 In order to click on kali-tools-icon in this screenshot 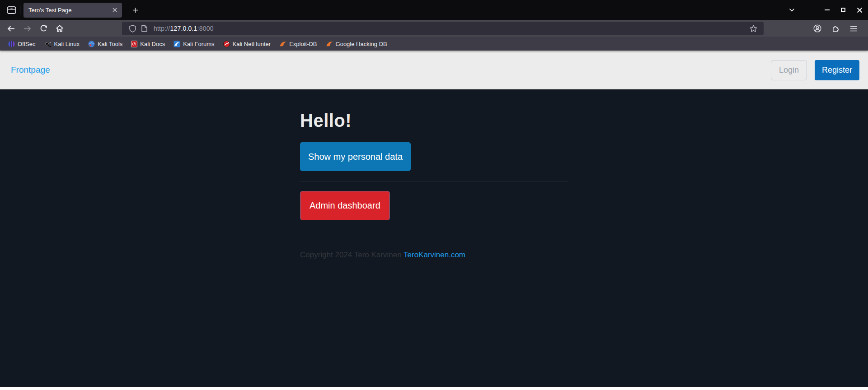, I will do `click(91, 44)`.